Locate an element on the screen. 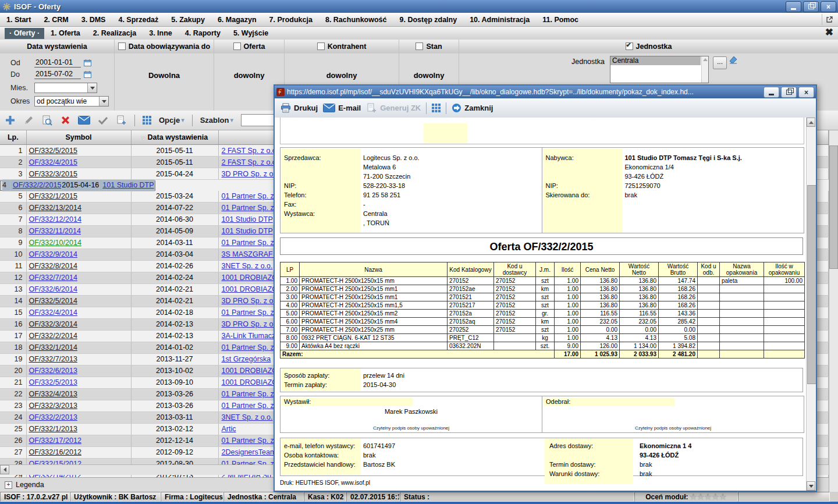  offer-symbol-link: OF/332/6/2013 is located at coordinates (54, 371).